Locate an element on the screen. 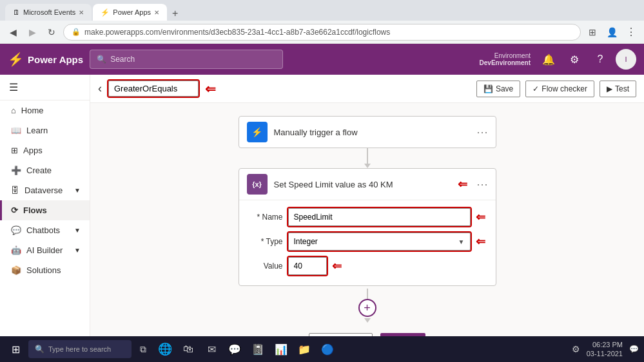  value-field-label: Value is located at coordinates (266, 266).